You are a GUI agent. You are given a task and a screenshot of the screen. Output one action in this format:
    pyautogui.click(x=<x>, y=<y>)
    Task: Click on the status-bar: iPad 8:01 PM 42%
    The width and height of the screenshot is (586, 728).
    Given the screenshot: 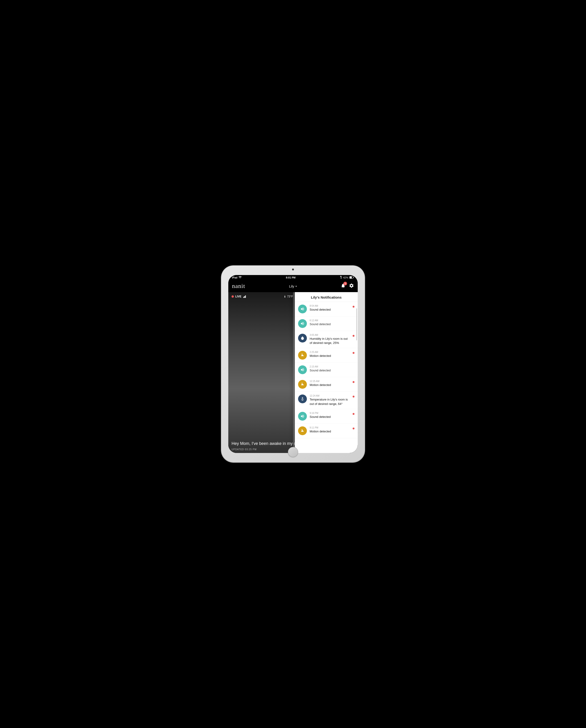 What is the action you would take?
    pyautogui.click(x=293, y=278)
    